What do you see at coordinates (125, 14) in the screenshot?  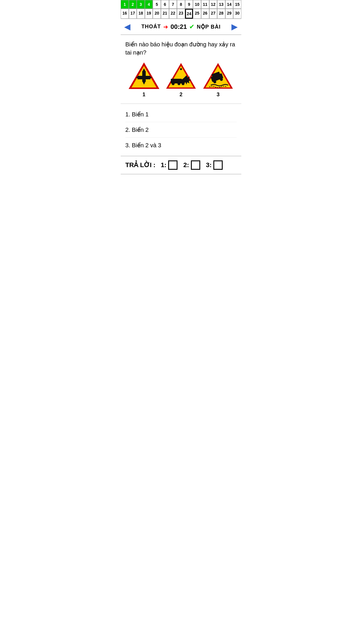 I see `grid-cell-16: 16` at bounding box center [125, 14].